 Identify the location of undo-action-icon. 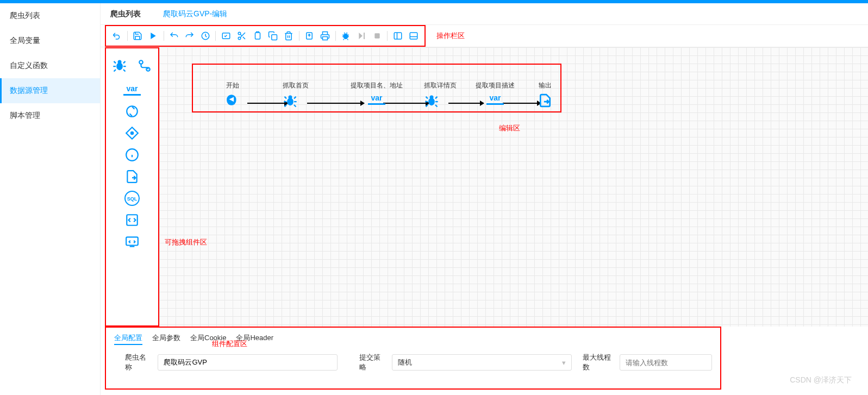
(174, 36).